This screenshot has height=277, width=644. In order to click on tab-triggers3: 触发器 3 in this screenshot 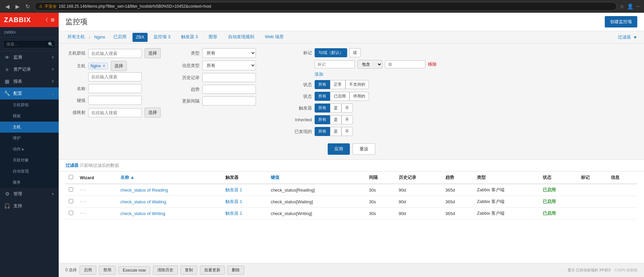, I will do `click(190, 37)`.